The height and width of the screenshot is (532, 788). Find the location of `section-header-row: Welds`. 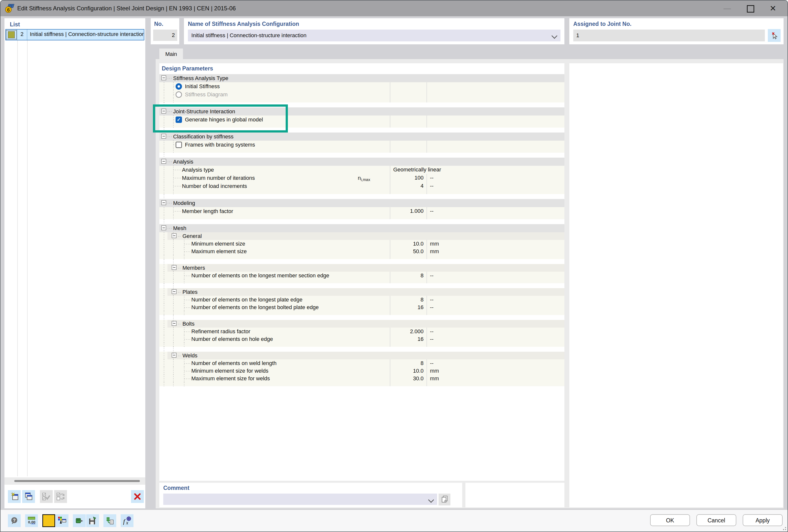

section-header-row: Welds is located at coordinates (362, 355).